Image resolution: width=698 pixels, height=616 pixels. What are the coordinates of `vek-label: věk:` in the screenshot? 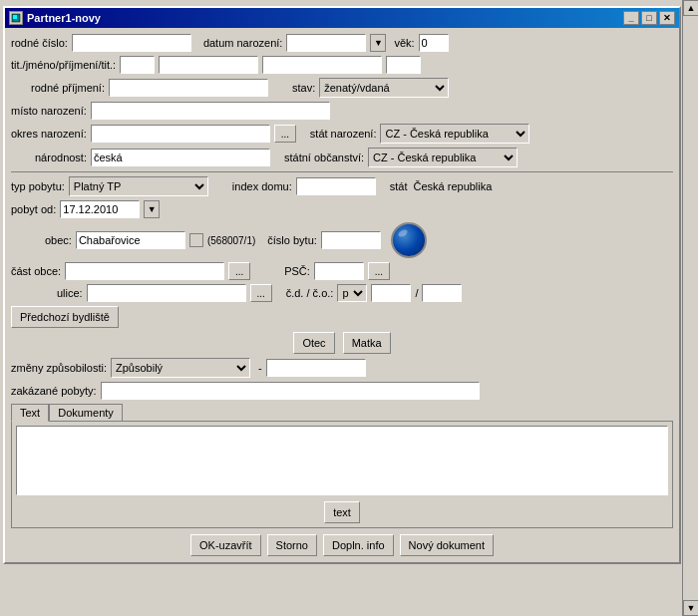 It's located at (404, 43).